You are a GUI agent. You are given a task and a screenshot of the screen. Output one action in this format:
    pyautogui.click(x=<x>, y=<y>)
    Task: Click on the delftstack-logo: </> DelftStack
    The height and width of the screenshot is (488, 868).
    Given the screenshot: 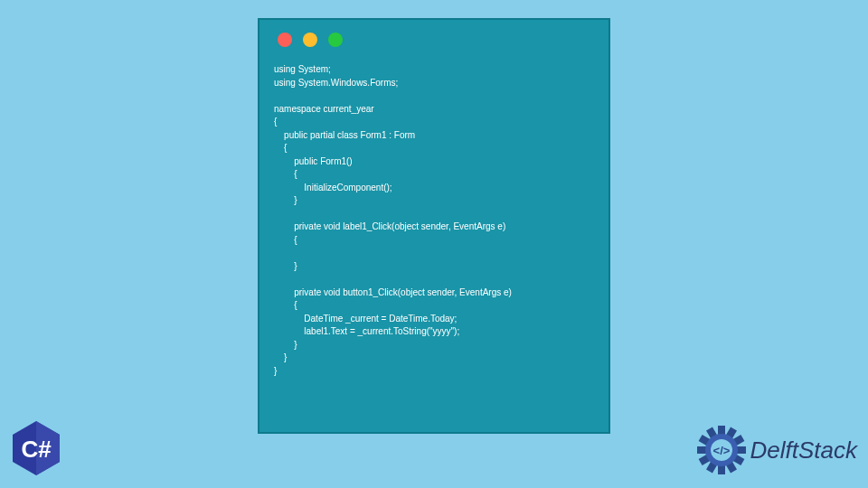 What is the action you would take?
    pyautogui.click(x=778, y=450)
    